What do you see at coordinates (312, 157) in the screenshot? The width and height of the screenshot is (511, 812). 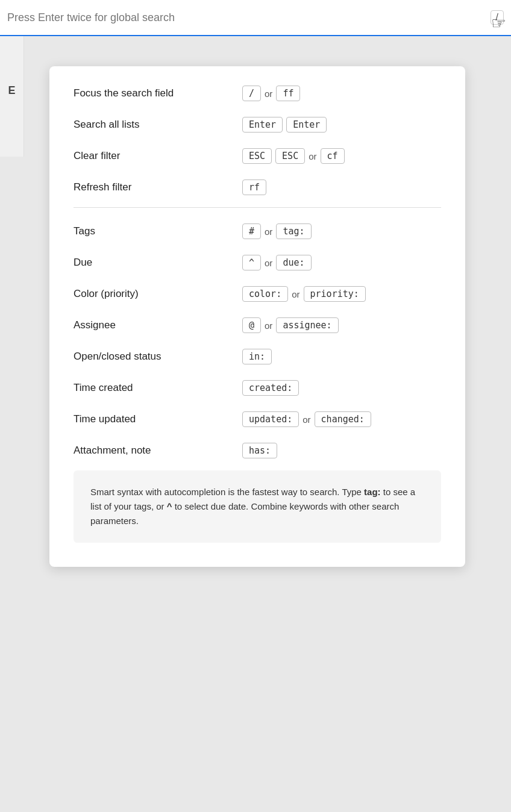 I see `or-text-clear: or` at bounding box center [312, 157].